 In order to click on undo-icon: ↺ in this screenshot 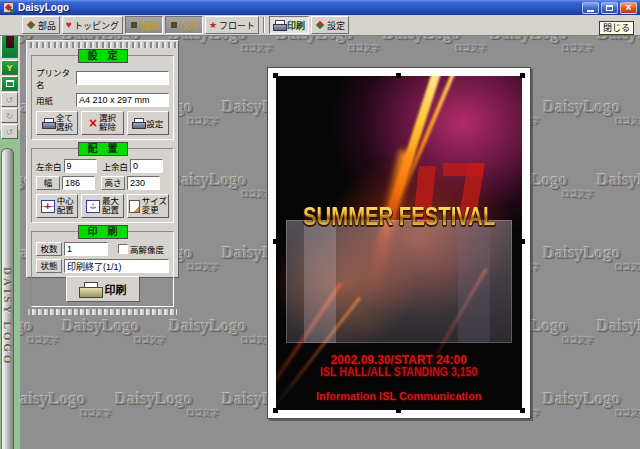, I will do `click(10, 100)`.